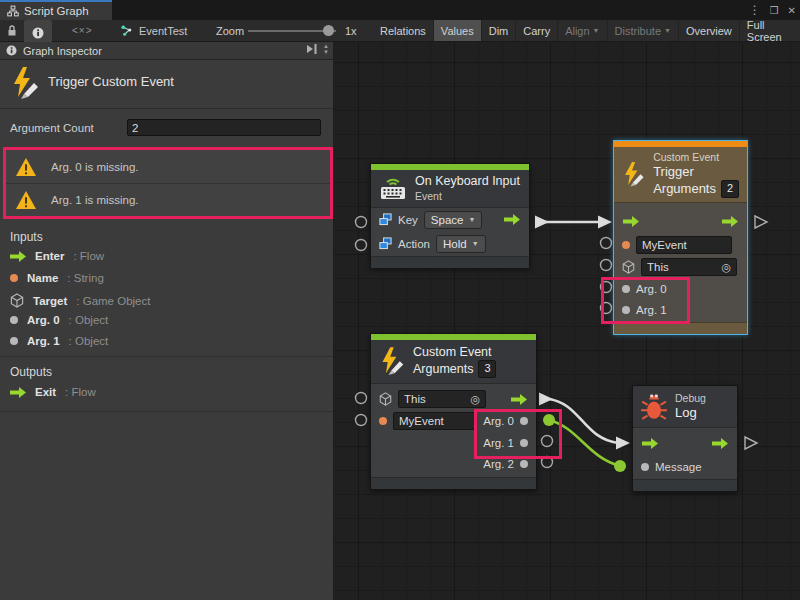 This screenshot has width=800, height=600. Describe the element at coordinates (404, 30) in the screenshot. I see `toolbar-button-relations: Relations` at that location.